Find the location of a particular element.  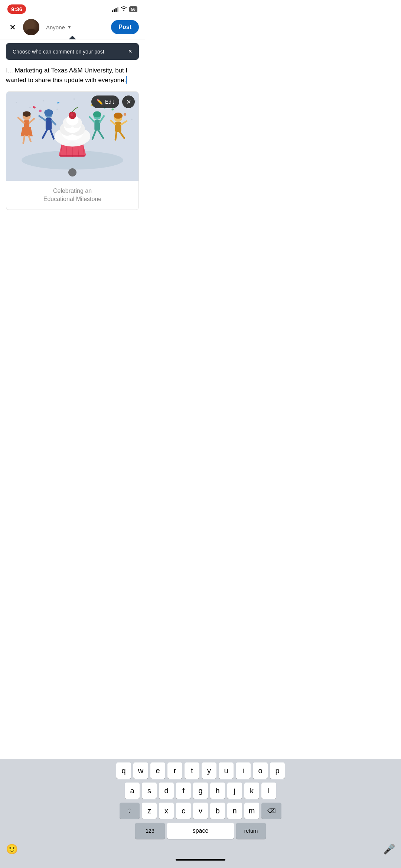

signal-icon is located at coordinates (115, 9).